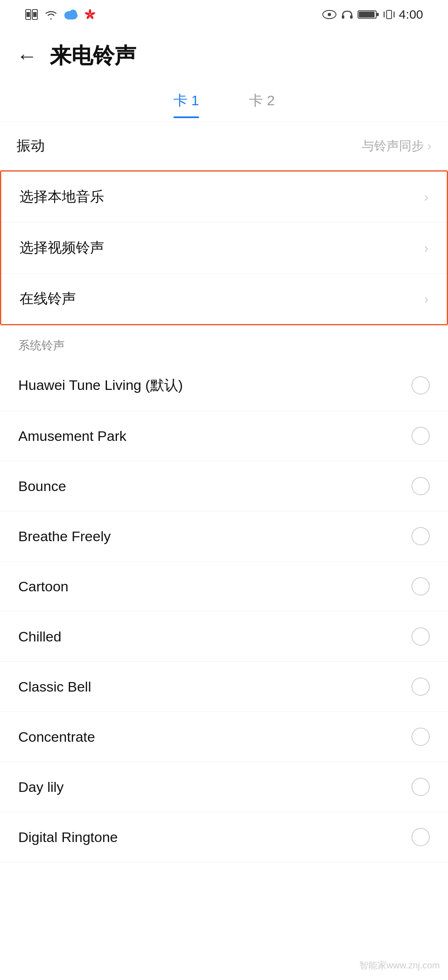 The width and height of the screenshot is (448, 980). Describe the element at coordinates (224, 587) in the screenshot. I see `ringtone-item: Cartoon` at that location.